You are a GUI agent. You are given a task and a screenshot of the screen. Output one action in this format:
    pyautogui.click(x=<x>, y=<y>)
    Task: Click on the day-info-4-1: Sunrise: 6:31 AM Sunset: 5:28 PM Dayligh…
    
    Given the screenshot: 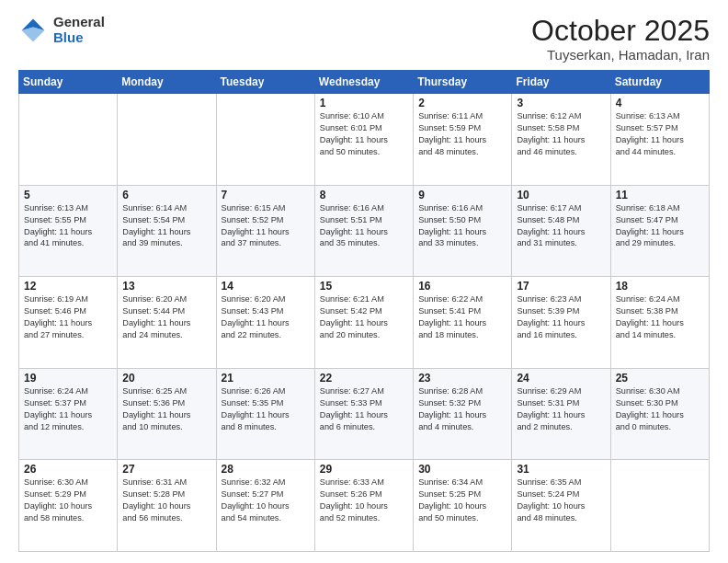 What is the action you would take?
    pyautogui.click(x=166, y=500)
    